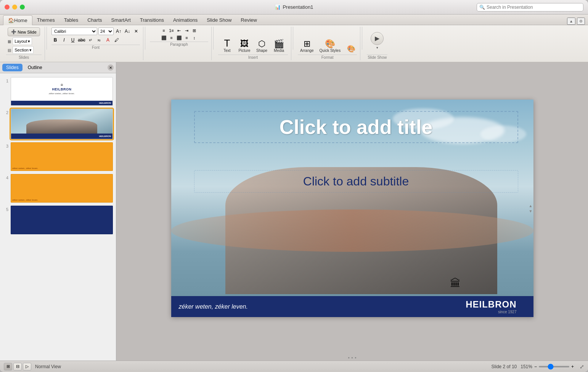  I want to click on maximize-button, so click(22, 7).